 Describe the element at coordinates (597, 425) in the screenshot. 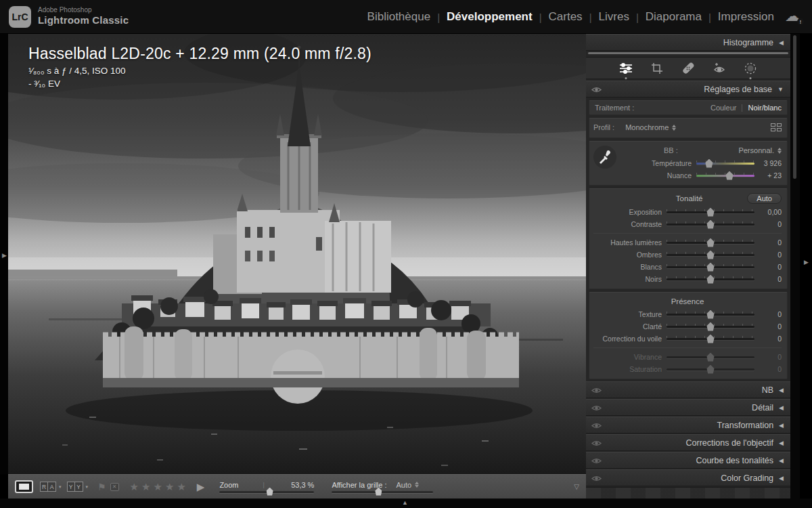

I see `transformation-eye-icon` at that location.